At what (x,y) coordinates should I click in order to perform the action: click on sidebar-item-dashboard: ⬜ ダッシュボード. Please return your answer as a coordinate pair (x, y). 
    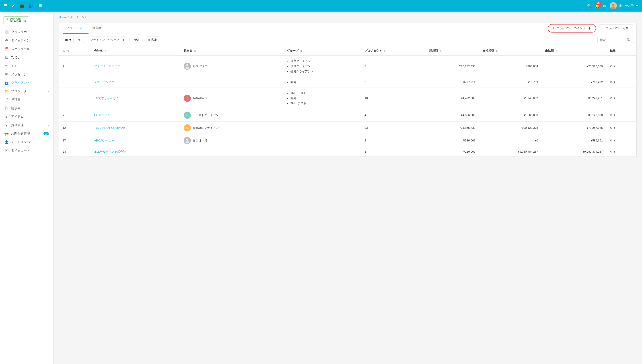
    Looking at the image, I should click on (27, 32).